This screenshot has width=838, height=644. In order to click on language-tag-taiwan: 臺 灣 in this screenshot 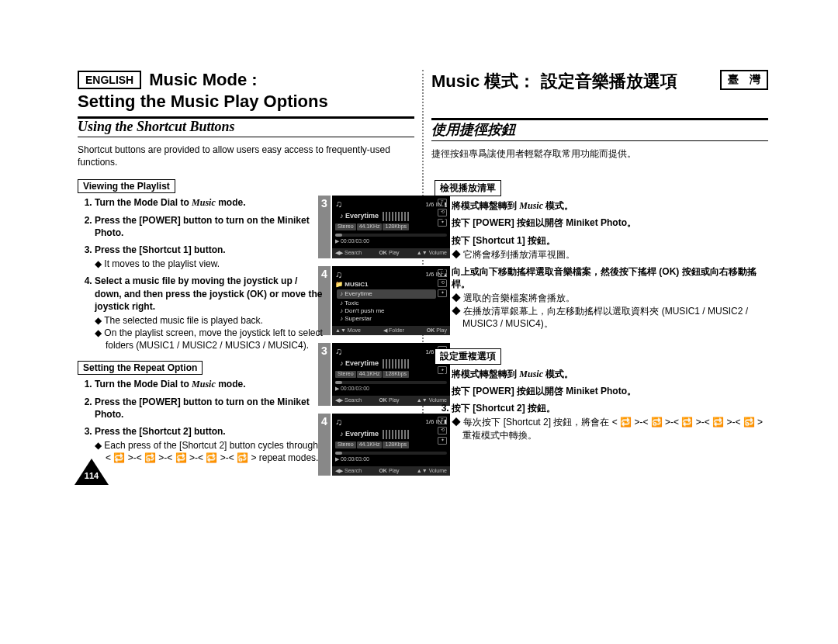, I will do `click(744, 80)`.